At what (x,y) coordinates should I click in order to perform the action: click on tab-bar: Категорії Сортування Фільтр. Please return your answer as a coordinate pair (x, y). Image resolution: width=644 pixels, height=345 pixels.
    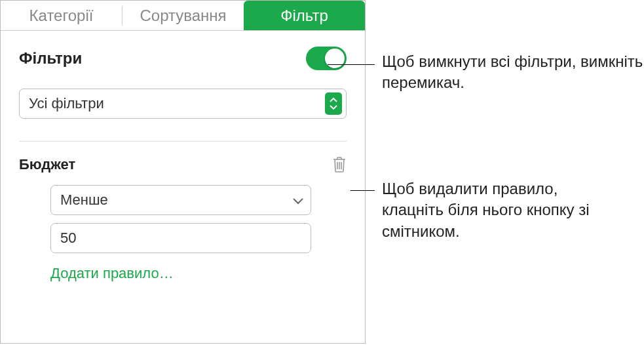
    Looking at the image, I should click on (183, 16).